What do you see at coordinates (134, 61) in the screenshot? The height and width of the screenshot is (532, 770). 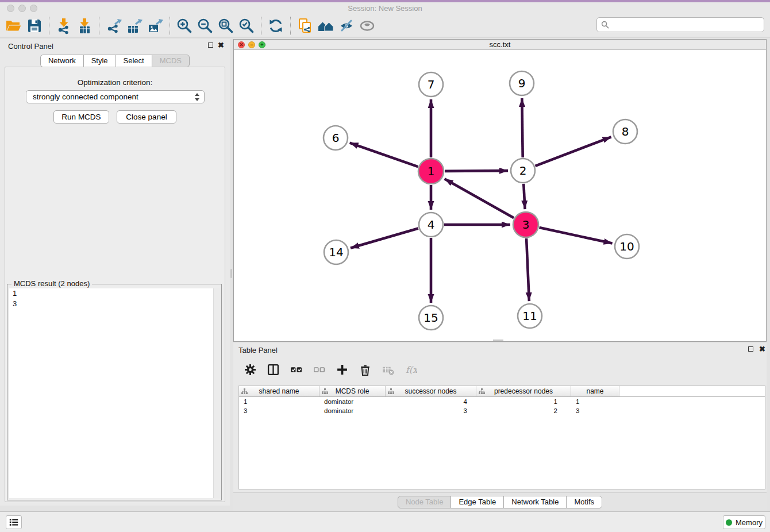 I see `tab-select: Select` at bounding box center [134, 61].